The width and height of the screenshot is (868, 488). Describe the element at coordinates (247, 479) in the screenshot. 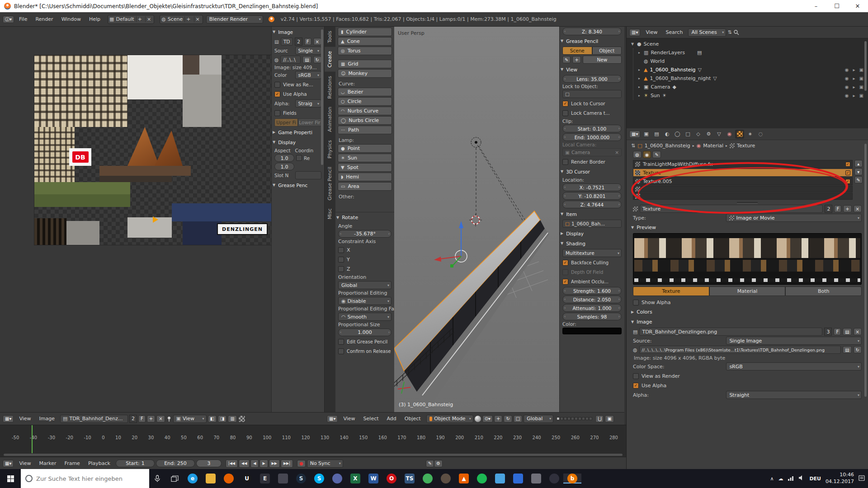

I see `taskbar-app-unreal-engine: U` at that location.